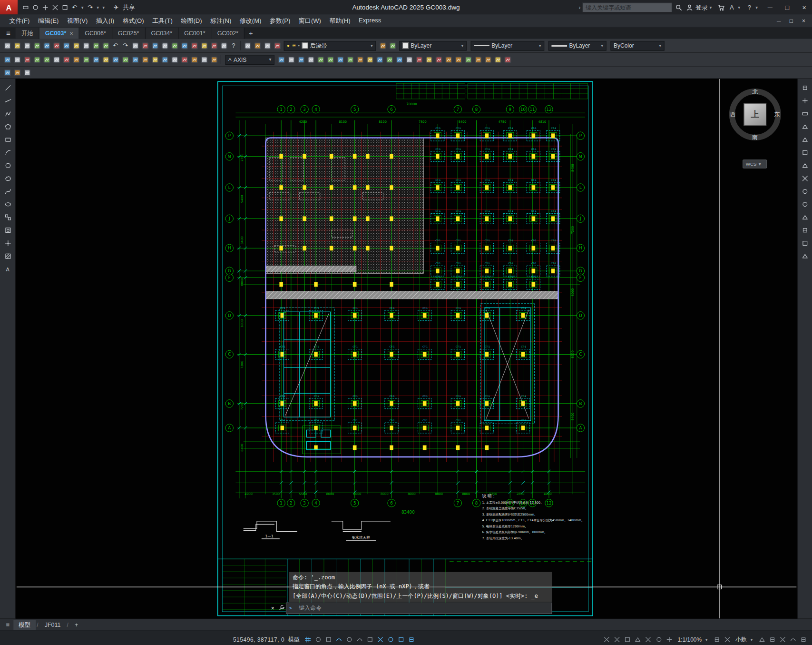 Image resolution: width=812 pixels, height=645 pixels. I want to click on search-icon, so click(678, 7).